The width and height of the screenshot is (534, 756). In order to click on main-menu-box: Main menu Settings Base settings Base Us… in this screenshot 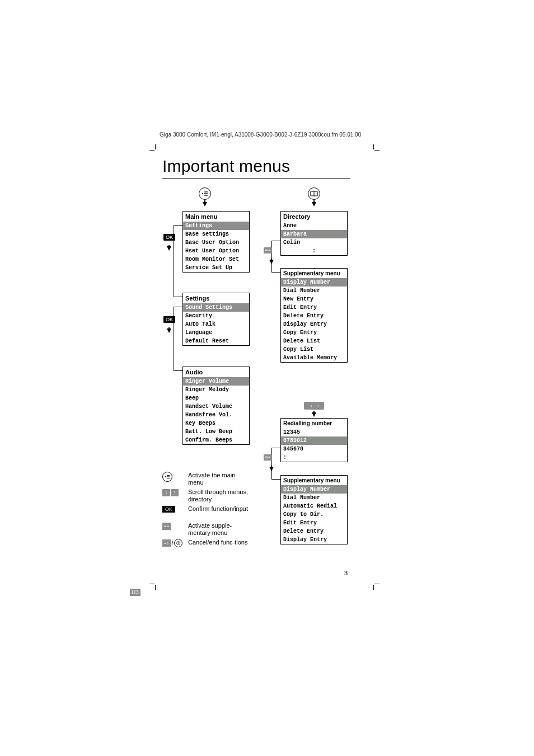, I will do `click(216, 242)`.